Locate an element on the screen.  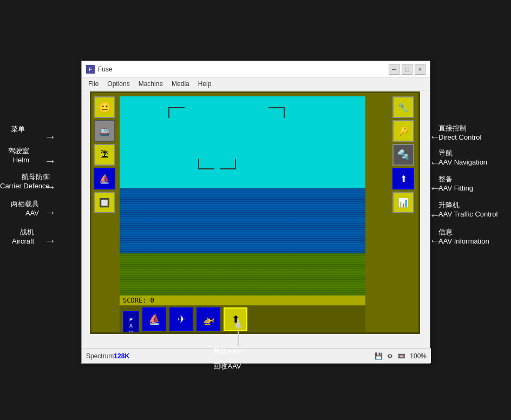
label-direct-control: 直接控制 Direct Control is located at coordinates (460, 132).